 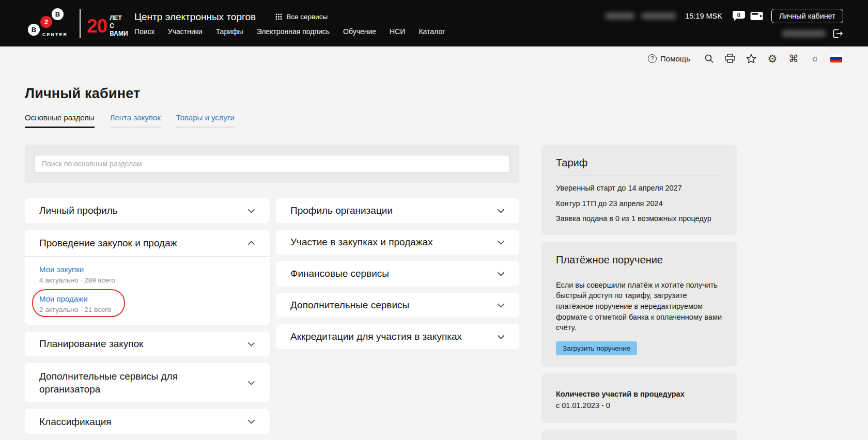 I want to click on grid-icon, so click(x=279, y=17).